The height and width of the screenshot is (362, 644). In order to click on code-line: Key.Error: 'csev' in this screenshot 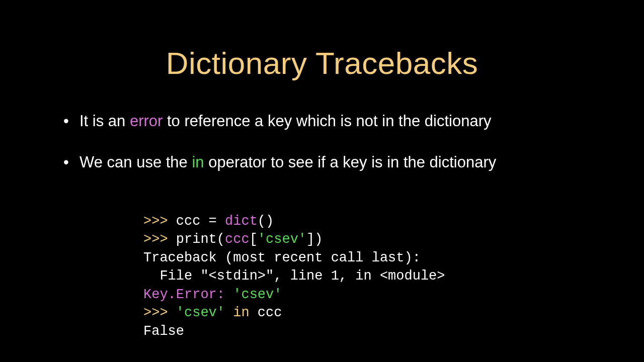, I will do `click(212, 295)`.